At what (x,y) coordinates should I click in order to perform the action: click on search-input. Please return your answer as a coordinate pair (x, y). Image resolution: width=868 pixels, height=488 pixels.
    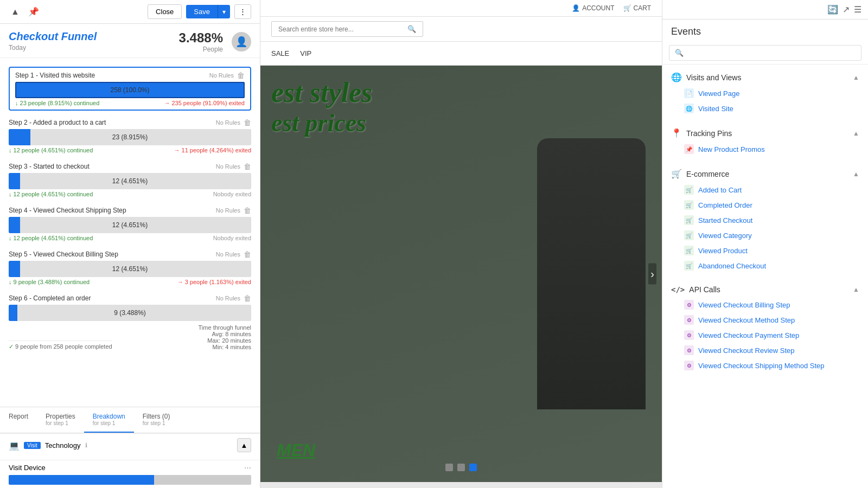
    Looking at the image, I should click on (343, 29).